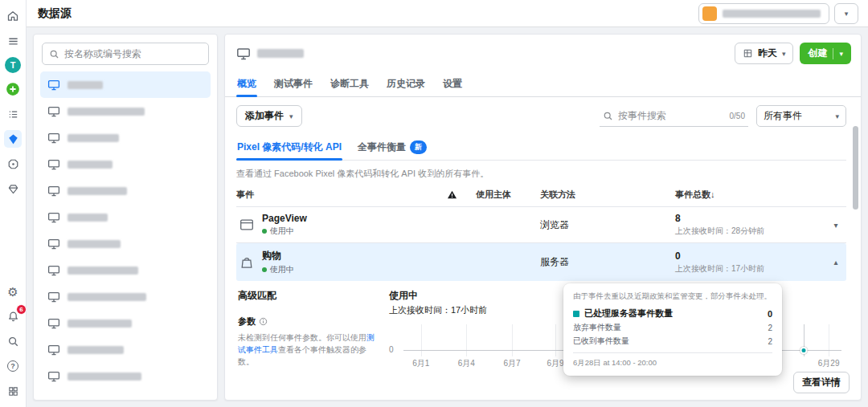 This screenshot has width=868, height=407. I want to click on date-range-selector: 昨天 ▾, so click(764, 53).